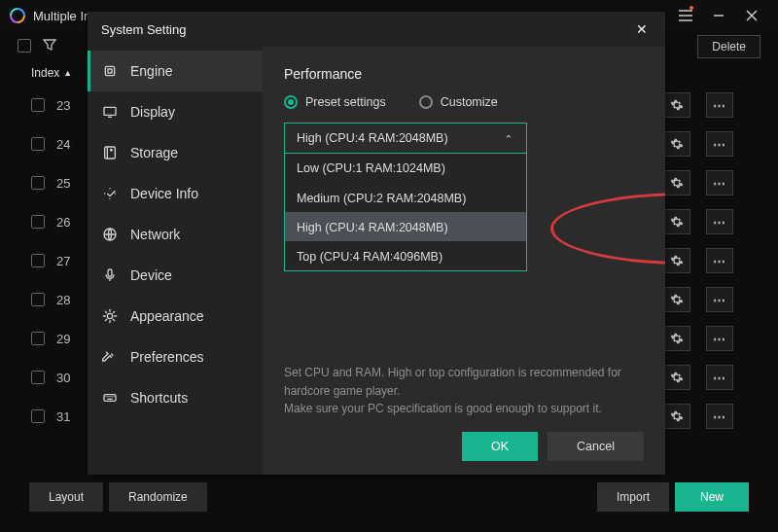  What do you see at coordinates (71, 261) in the screenshot?
I see `row-index: 27` at bounding box center [71, 261].